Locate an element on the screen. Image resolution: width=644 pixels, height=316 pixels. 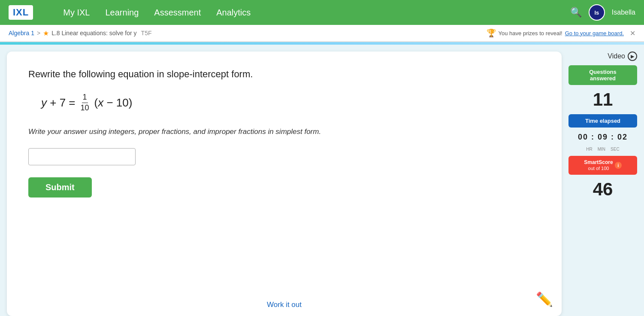
username-label: Isabella is located at coordinates (624, 12).